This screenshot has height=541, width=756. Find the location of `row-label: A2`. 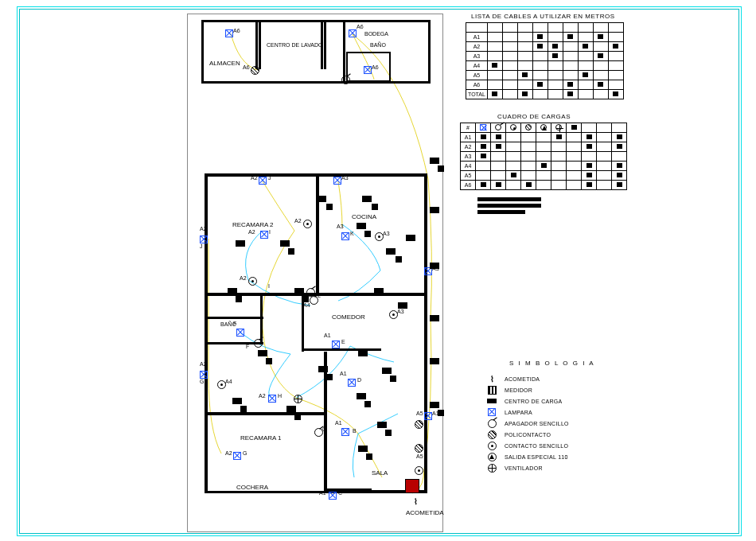

row-label: A2 is located at coordinates (477, 47).